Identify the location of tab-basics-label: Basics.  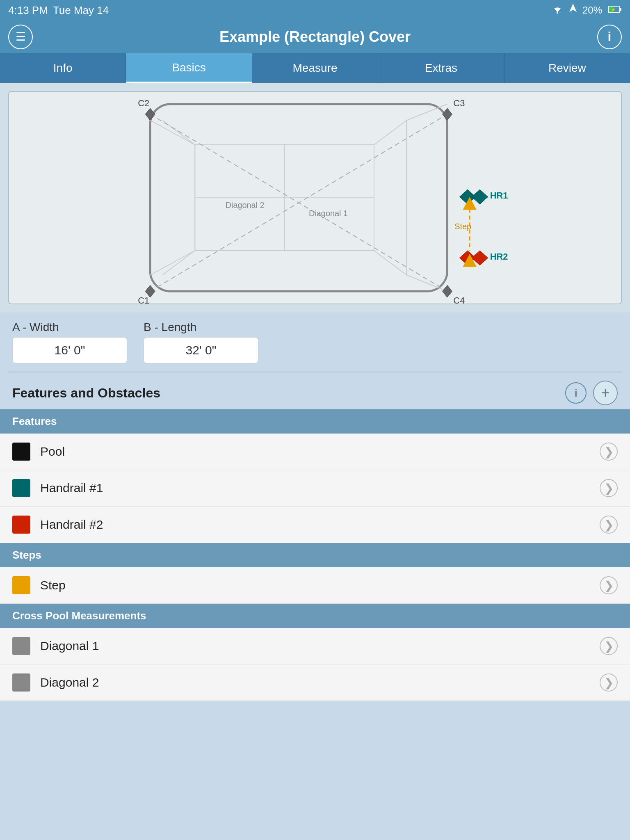
(189, 68).